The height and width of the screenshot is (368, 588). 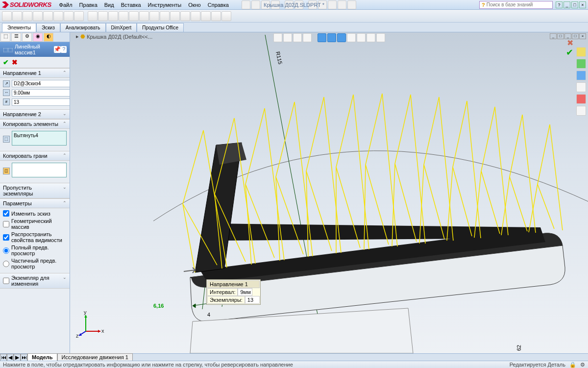 What do you see at coordinates (573, 365) in the screenshot?
I see `status-icon1: 🔒` at bounding box center [573, 365].